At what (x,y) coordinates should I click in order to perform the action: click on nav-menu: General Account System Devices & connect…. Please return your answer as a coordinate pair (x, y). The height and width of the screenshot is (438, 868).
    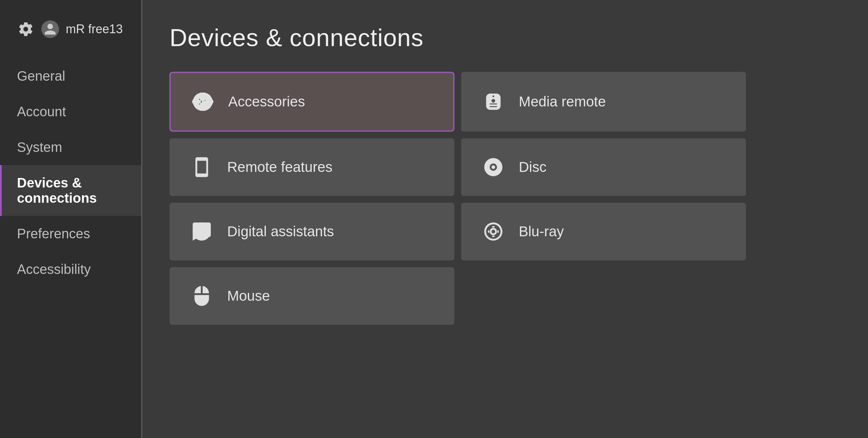
    Looking at the image, I should click on (71, 248).